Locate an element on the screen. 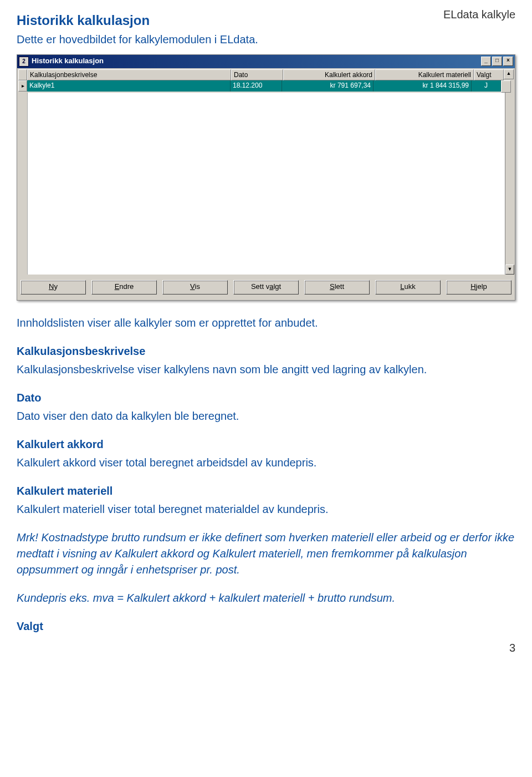 The height and width of the screenshot is (777, 532). titlebar: 2 Historikk kalkulasjon _ □ × is located at coordinates (266, 62).